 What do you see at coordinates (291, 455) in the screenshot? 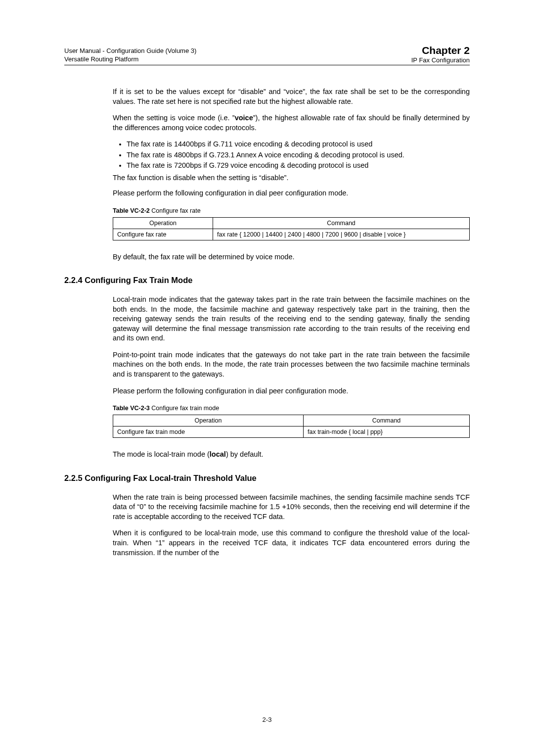
I see `body-paragraph: The mode is local-train mode (local) by …` at bounding box center [291, 455].